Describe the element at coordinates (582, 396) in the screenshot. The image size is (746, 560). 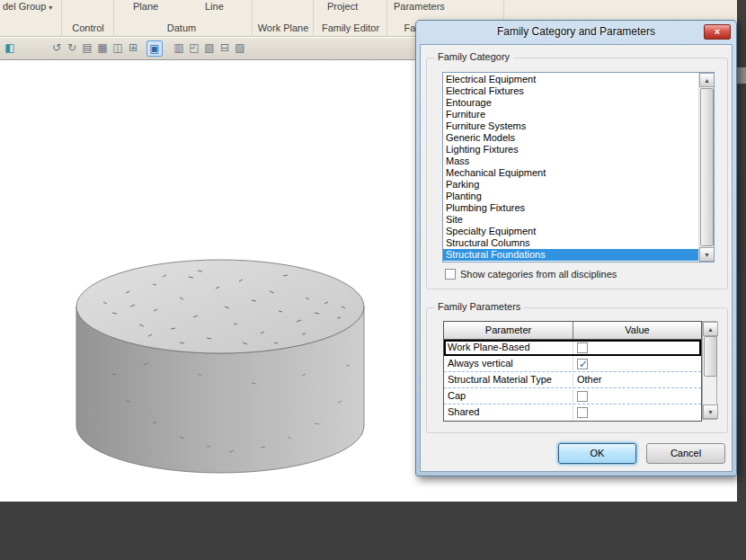
I see `cap-checkbox` at that location.